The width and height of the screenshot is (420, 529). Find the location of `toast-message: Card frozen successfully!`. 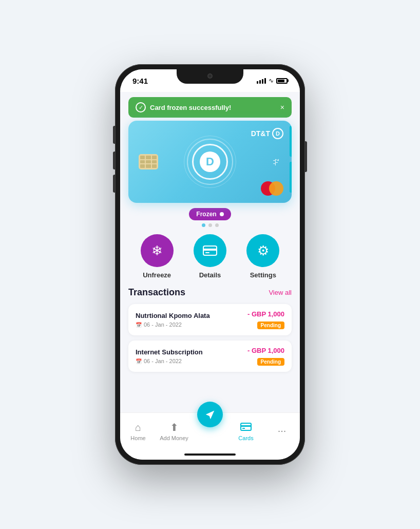

toast-message: Card frozen successfully! is located at coordinates (190, 108).